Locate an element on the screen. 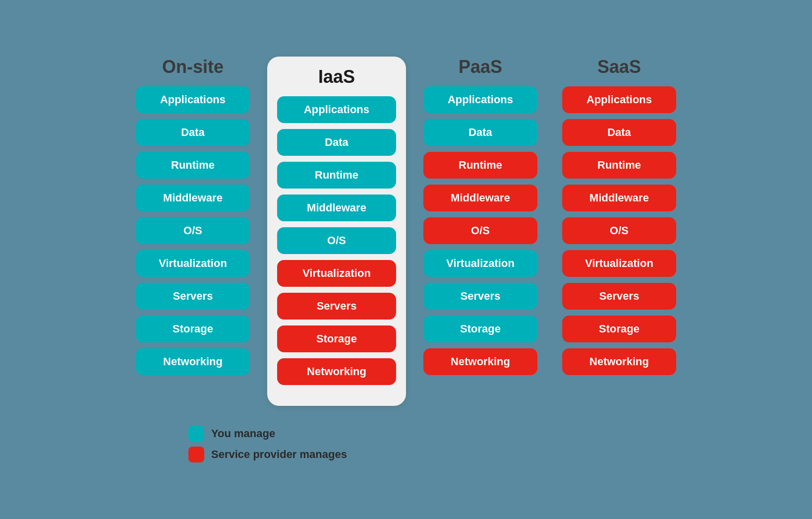 The height and width of the screenshot is (519, 812). pill-paas-7: Storage is located at coordinates (480, 329).